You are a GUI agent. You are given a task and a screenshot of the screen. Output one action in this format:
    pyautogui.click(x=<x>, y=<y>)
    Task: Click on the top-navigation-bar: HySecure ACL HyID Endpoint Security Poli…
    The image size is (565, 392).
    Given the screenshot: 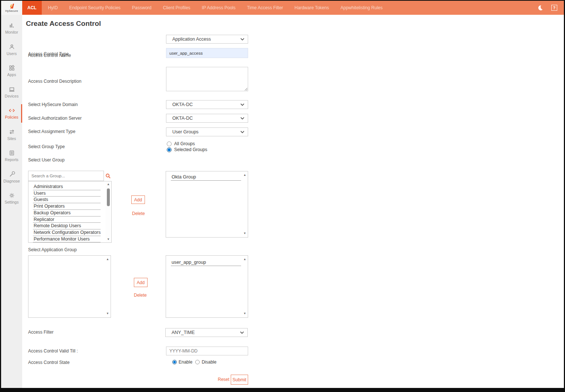 What is the action you would take?
    pyautogui.click(x=282, y=8)
    